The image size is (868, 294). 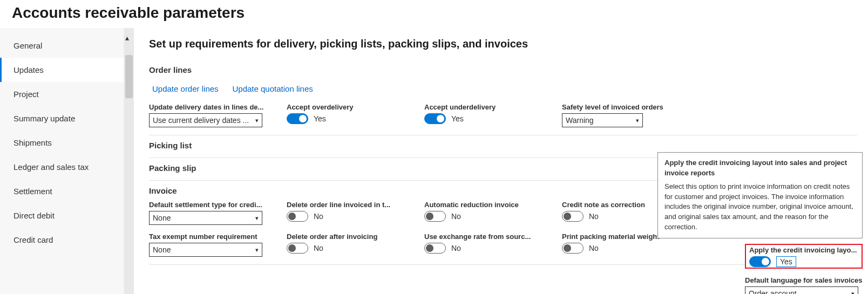 I want to click on select-tax-exempt: None ▾, so click(x=206, y=250).